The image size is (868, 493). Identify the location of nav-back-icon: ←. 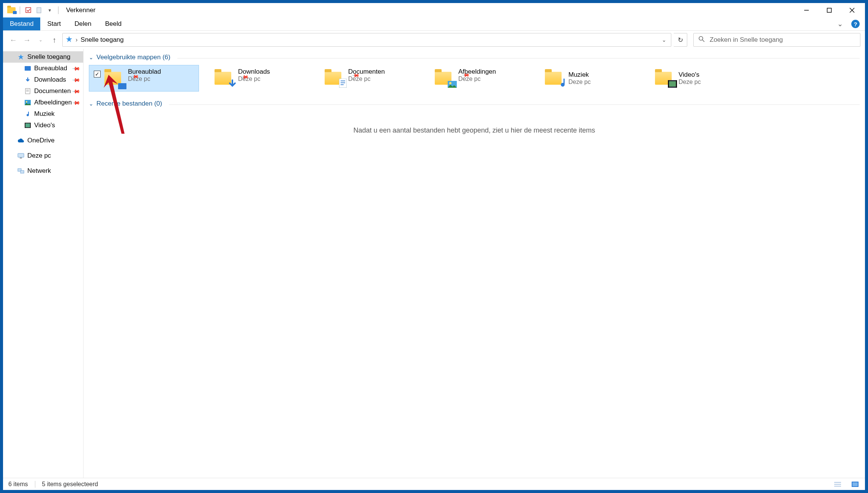
(13, 40).